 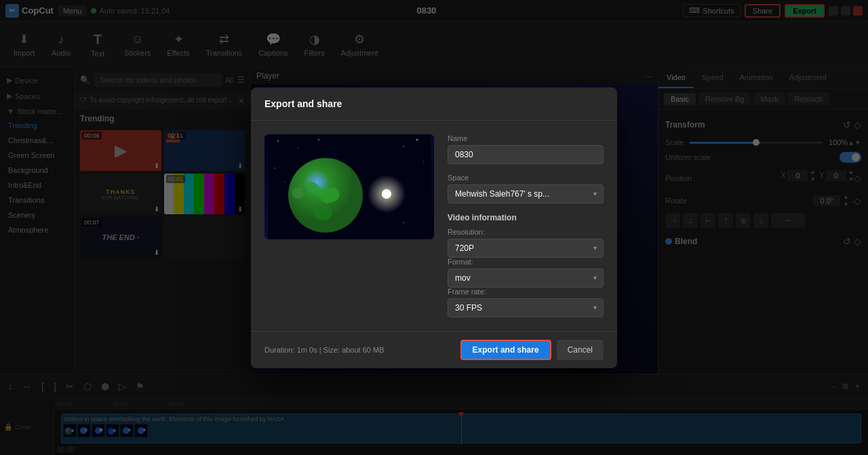 What do you see at coordinates (526, 243) in the screenshot?
I see `resolution-row: Resolution: 720P 1080P 4K` at bounding box center [526, 243].